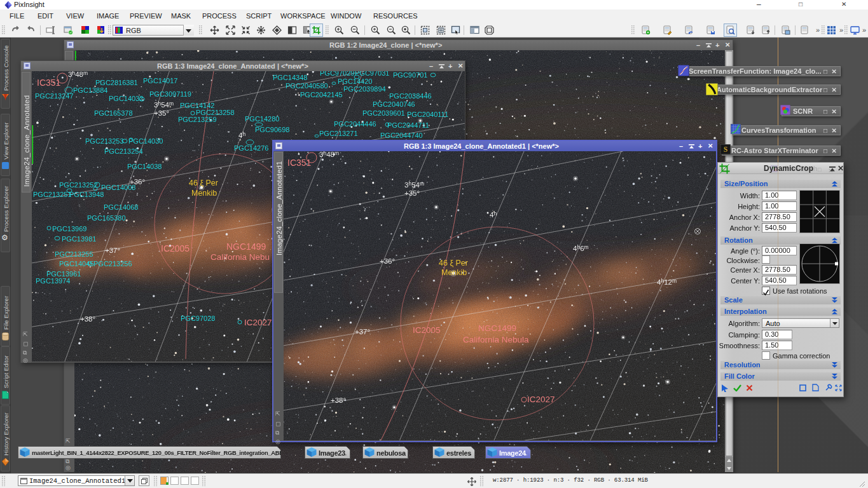 Image resolution: width=868 pixels, height=488 pixels. Describe the element at coordinates (251, 148) in the screenshot. I see `svg-text: PGC14276` at that location.